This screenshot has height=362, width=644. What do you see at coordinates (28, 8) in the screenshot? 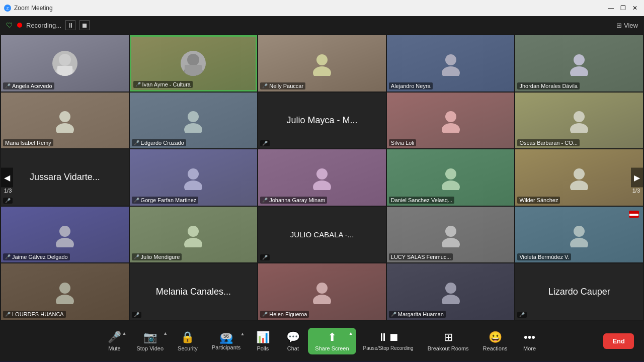
I see `title-bar-left: Z Zoom Meeting` at bounding box center [28, 8].